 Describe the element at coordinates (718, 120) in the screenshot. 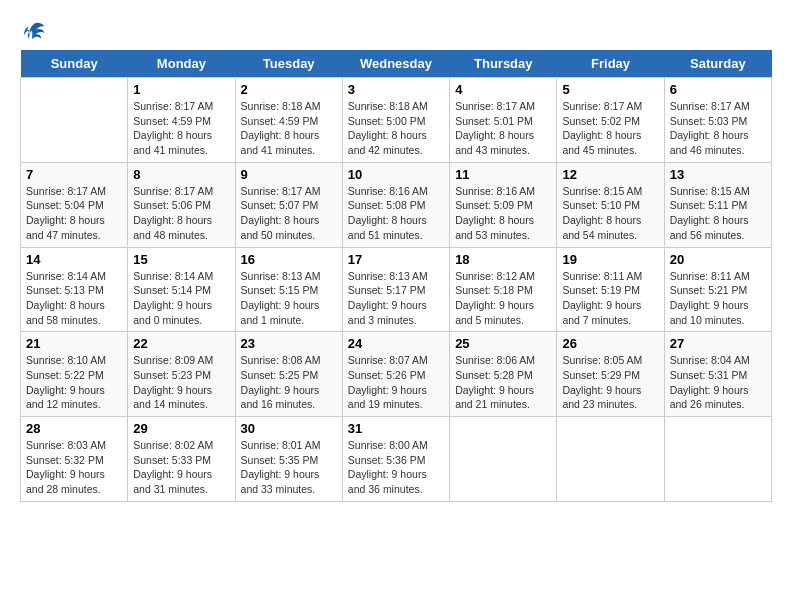

I see `calendar-cell: 6Sunrise: 8:17 AM Sunset: 5:03 PM Daylig…` at that location.